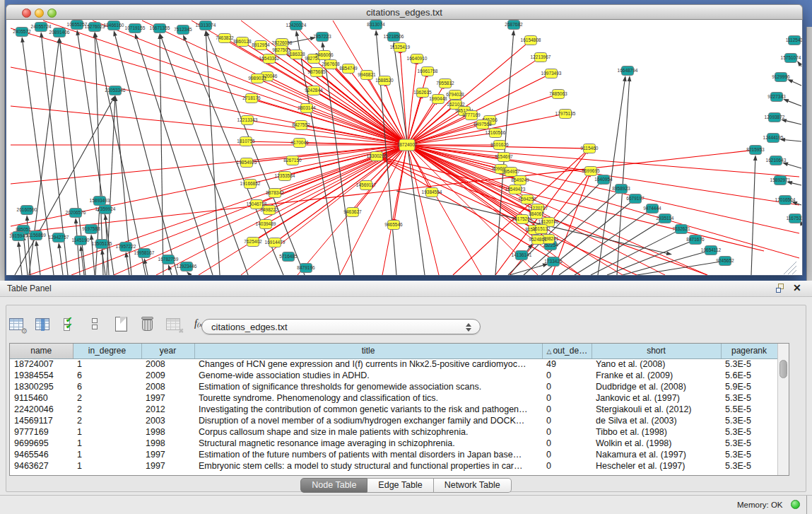 The image size is (812, 514). What do you see at coordinates (656, 387) in the screenshot?
I see `table-cell: Dudbridge et al. (2008)` at bounding box center [656, 387].